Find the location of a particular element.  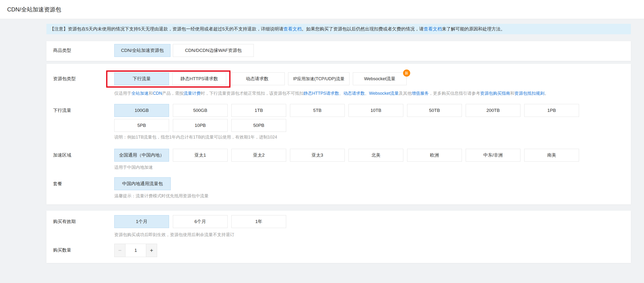

inline-link: 资源包抵扣规则 is located at coordinates (530, 94).